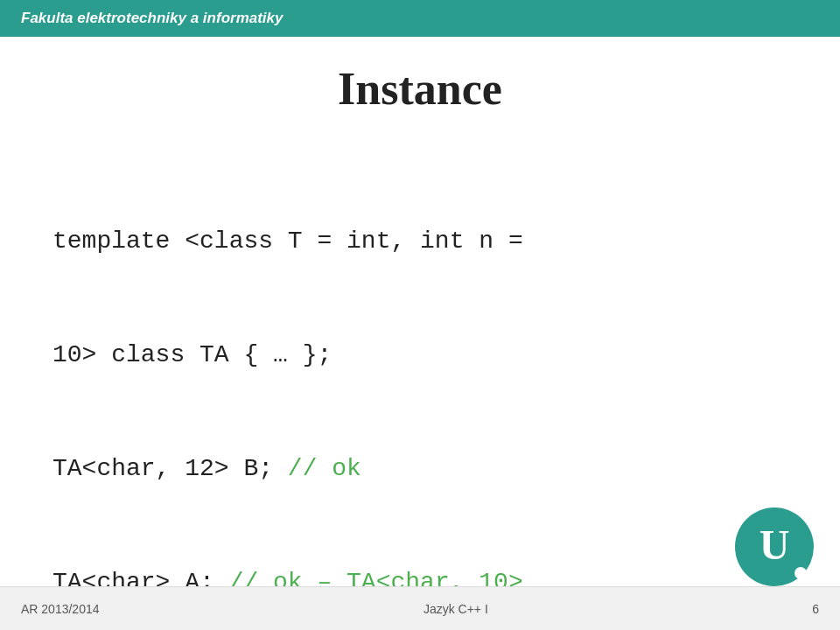 This screenshot has height=630, width=840. Describe the element at coordinates (801, 573) in the screenshot. I see `logo-dot` at that location.